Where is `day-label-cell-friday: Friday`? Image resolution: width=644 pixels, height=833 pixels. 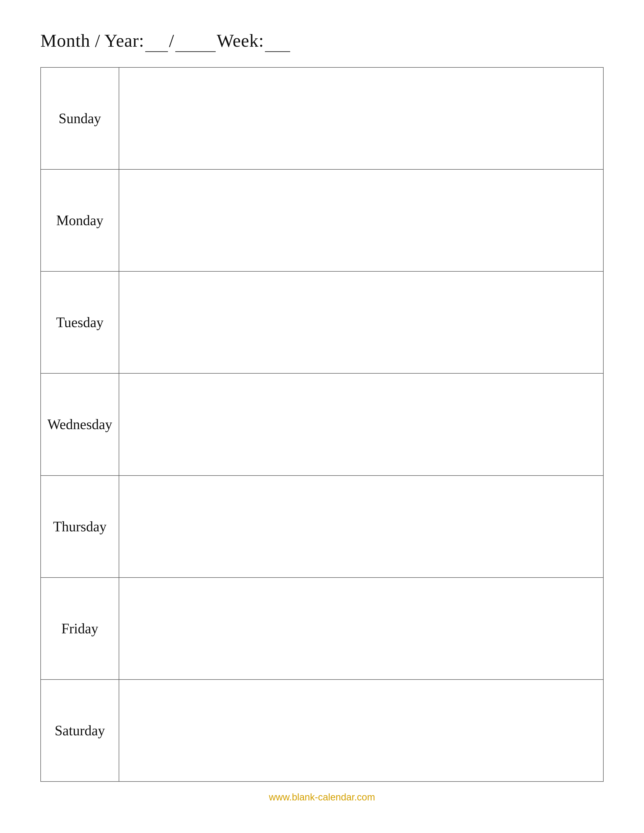
day-label-cell-friday: Friday is located at coordinates (80, 629).